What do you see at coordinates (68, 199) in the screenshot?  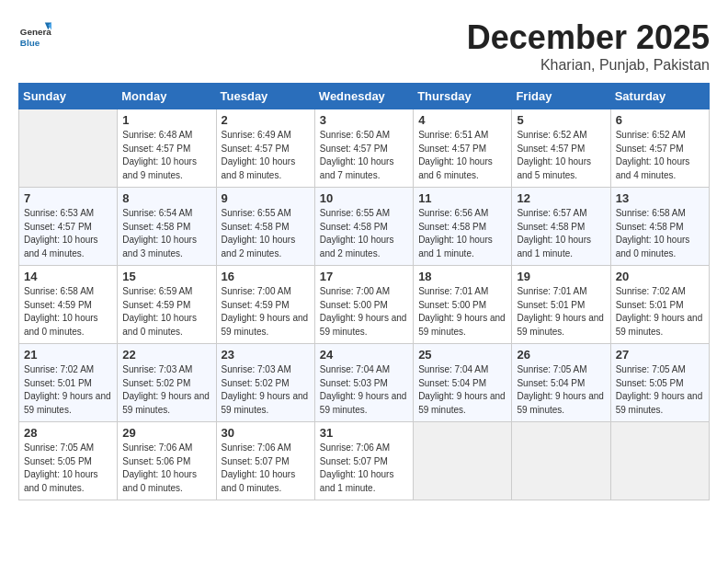 I see `day-number: 7` at bounding box center [68, 199].